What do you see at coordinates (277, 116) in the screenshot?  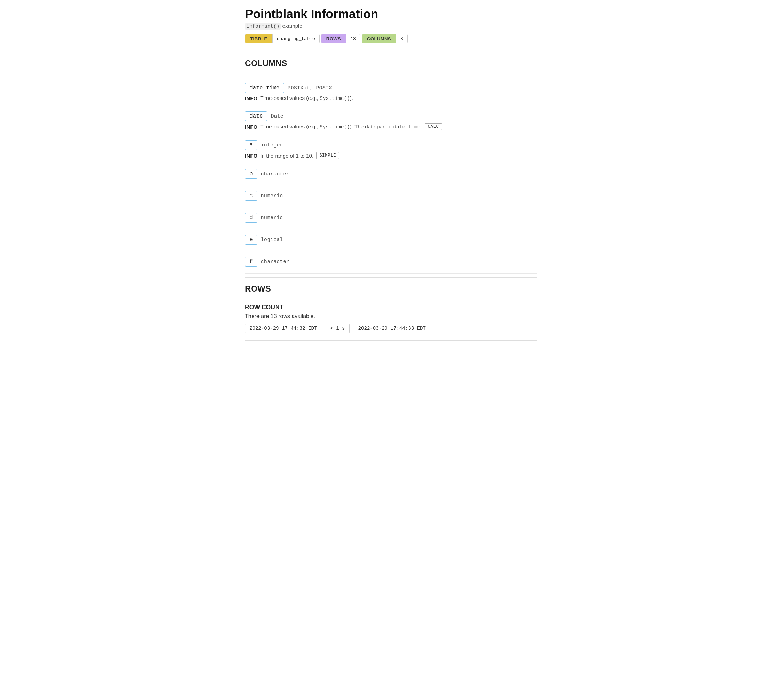 I see `column-type-date: Date` at bounding box center [277, 116].